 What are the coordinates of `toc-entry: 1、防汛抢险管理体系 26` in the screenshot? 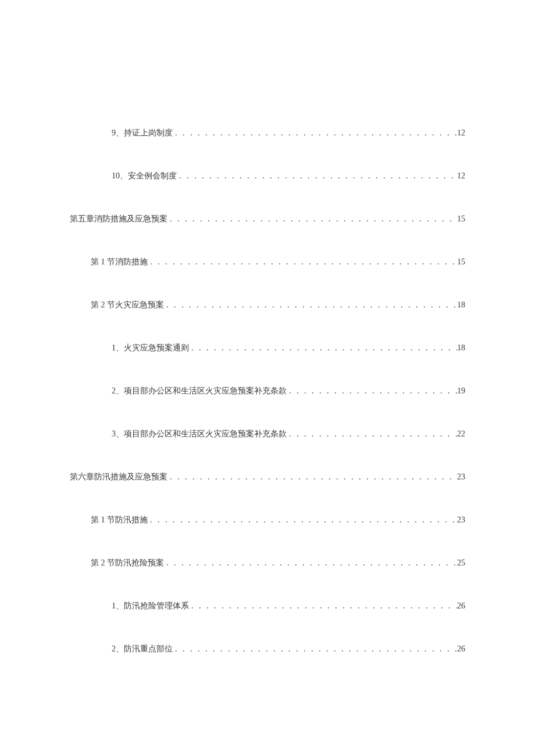 It's located at (268, 606).